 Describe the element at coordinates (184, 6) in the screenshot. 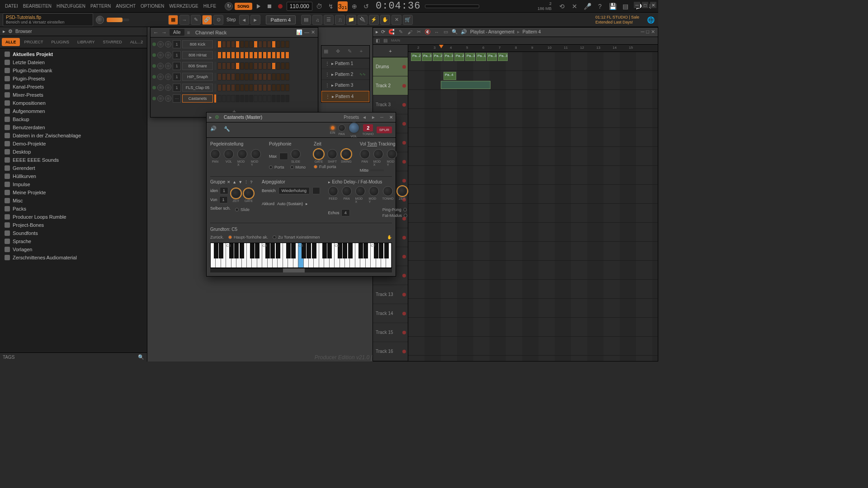

I see `menu-werkzeuge: WERKZEUGE` at that location.